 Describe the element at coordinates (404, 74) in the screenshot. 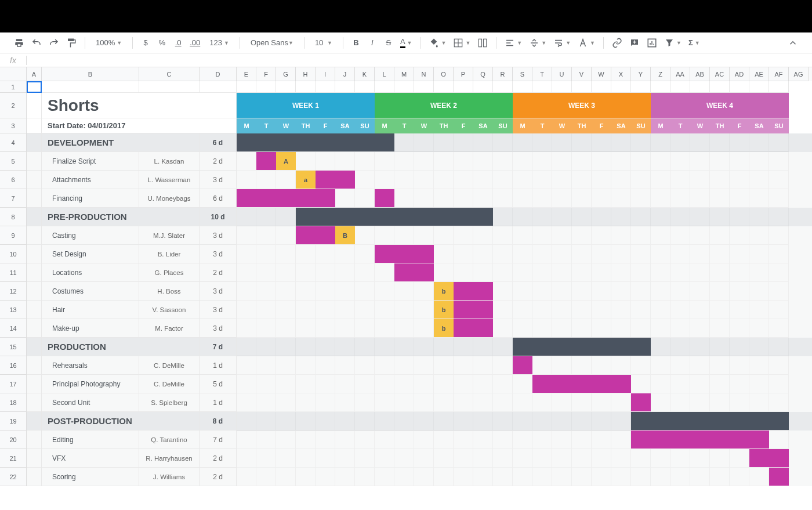

I see `column-header: M` at that location.